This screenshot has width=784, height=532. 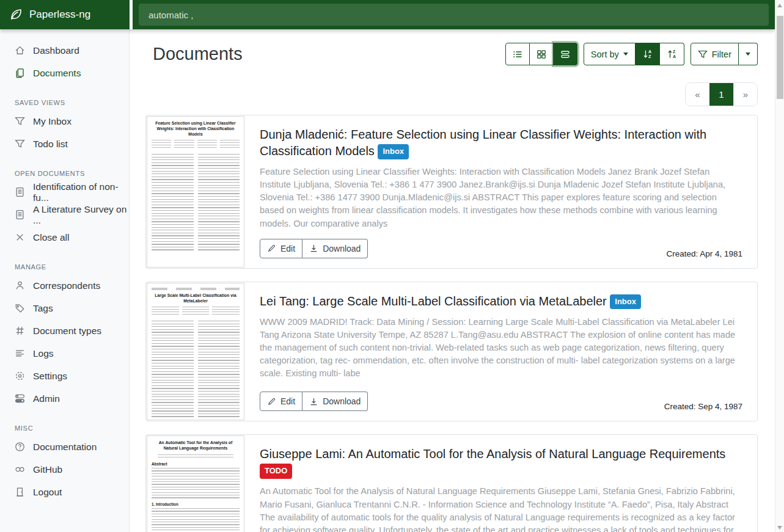 What do you see at coordinates (748, 54) in the screenshot?
I see `filter-dropdown-toggle` at bounding box center [748, 54].